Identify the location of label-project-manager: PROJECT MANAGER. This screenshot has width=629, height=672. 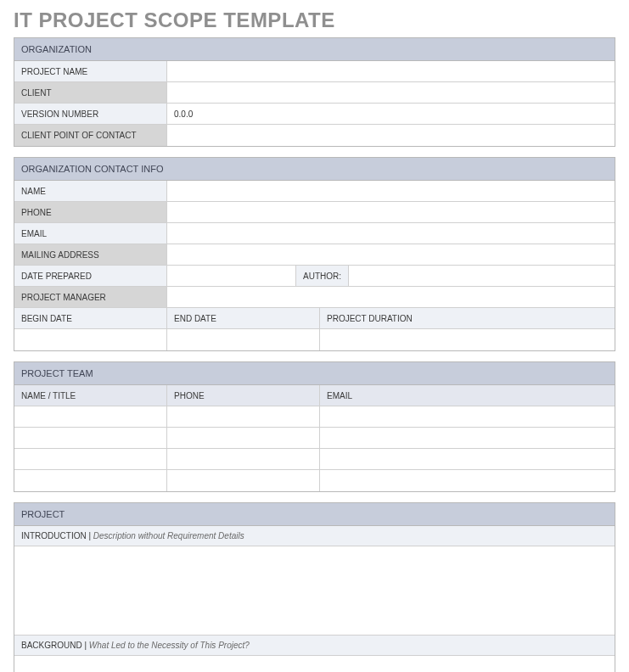
(91, 297).